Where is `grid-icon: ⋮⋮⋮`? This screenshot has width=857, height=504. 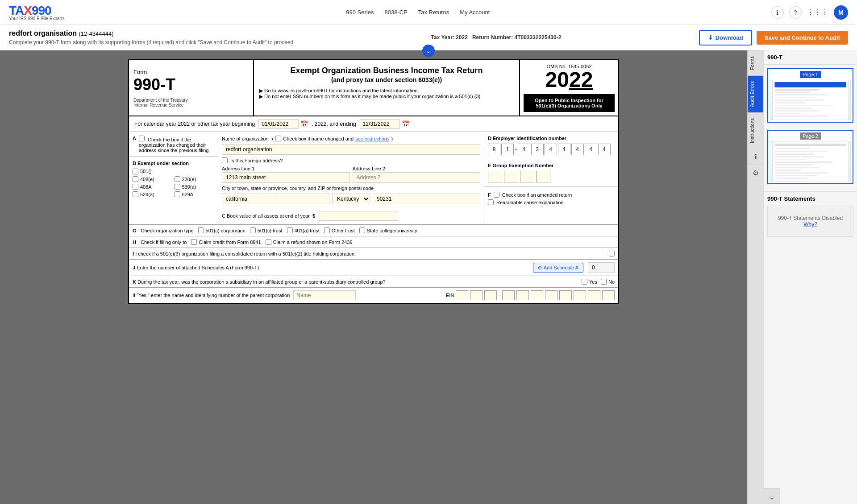
grid-icon: ⋮⋮⋮ is located at coordinates (818, 12).